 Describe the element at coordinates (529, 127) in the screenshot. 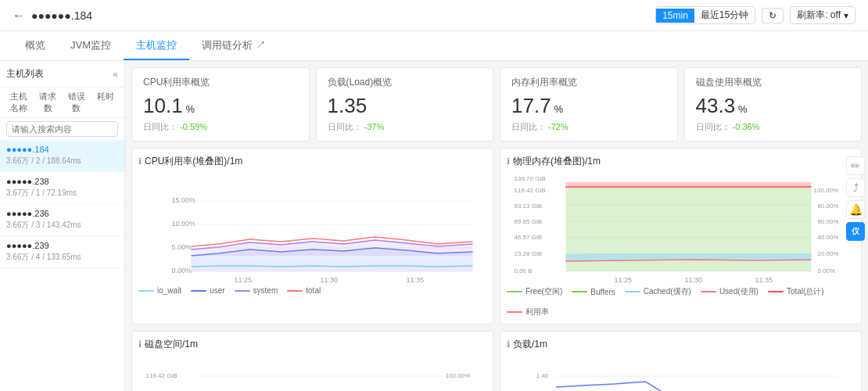

I see `metric-memory-compare-label: 日同比：` at that location.